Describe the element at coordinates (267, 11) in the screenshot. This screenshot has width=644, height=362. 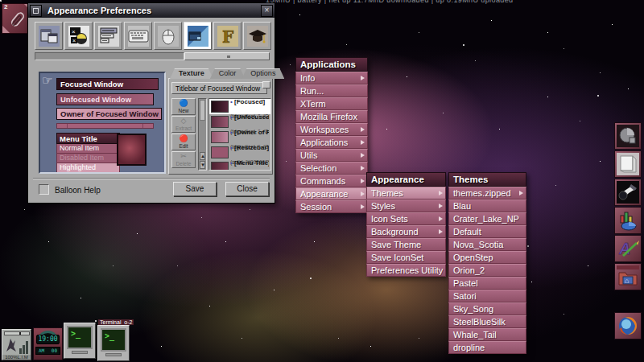
I see `close-button: ×` at that location.